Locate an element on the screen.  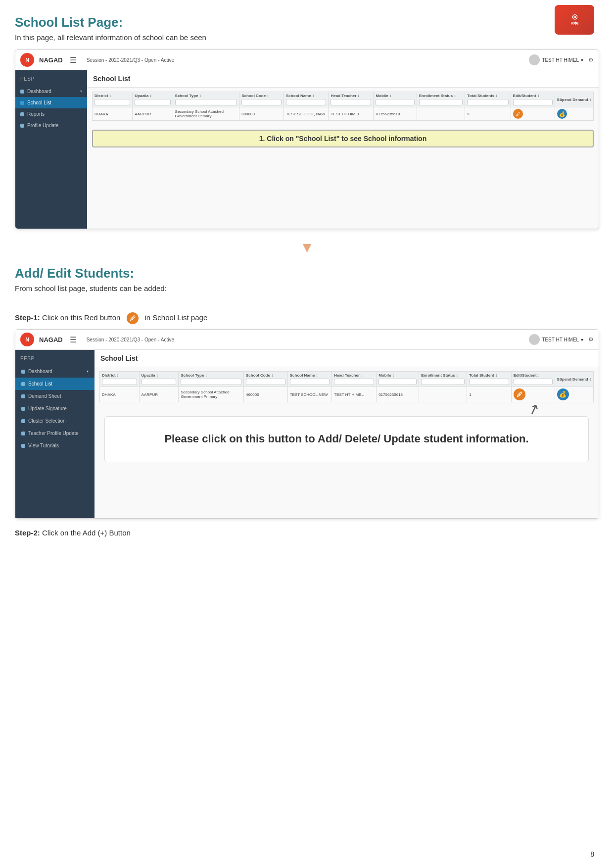
sidebar-label-dashboard-1: Dashboard is located at coordinates (40, 91).